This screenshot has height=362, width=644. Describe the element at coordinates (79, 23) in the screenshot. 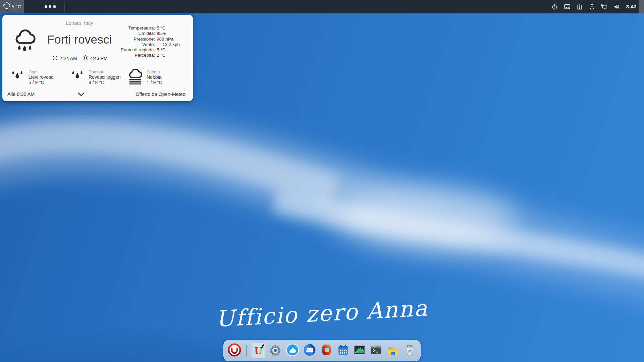

I see `weather-location: Lonato, Italy` at that location.